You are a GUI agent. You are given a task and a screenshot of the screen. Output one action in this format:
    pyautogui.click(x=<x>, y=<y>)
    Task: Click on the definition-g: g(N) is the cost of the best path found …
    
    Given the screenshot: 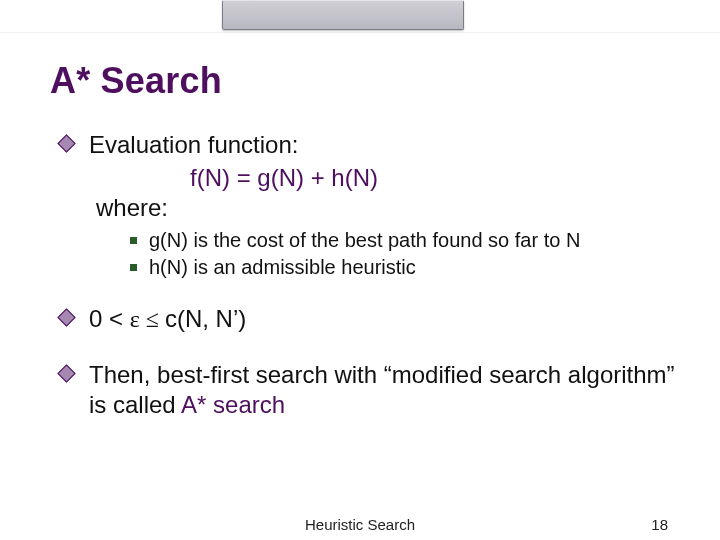 What is the action you would take?
    pyautogui.click(x=405, y=240)
    